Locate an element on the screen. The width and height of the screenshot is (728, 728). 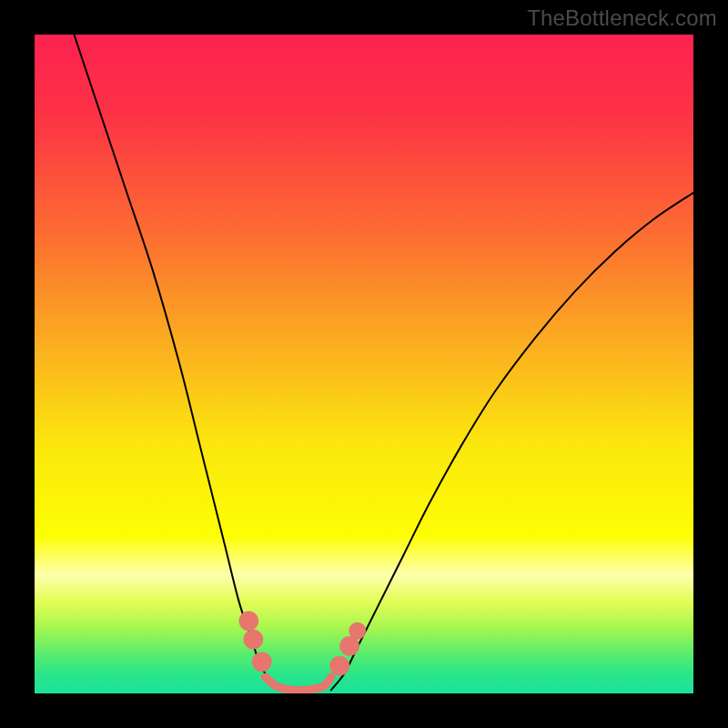
watermark-text: TheBottleneck.com is located at coordinates (622, 18).